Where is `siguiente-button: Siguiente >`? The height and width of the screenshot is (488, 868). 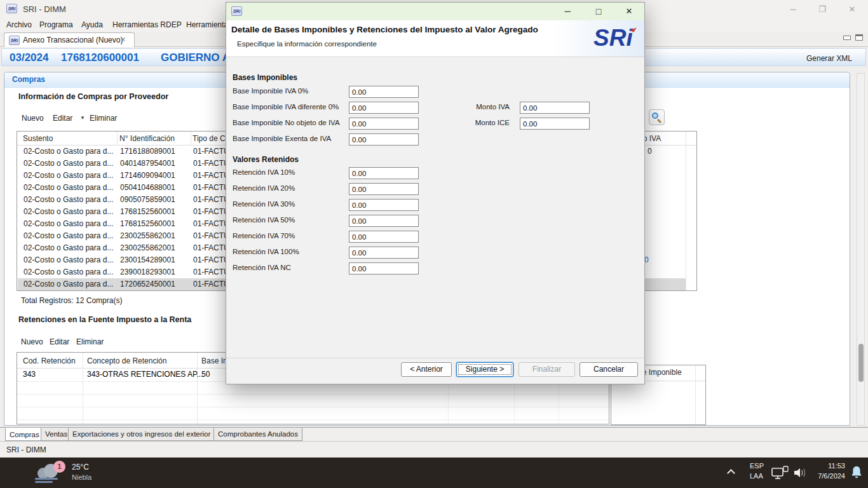
siguiente-button: Siguiente > is located at coordinates (485, 370).